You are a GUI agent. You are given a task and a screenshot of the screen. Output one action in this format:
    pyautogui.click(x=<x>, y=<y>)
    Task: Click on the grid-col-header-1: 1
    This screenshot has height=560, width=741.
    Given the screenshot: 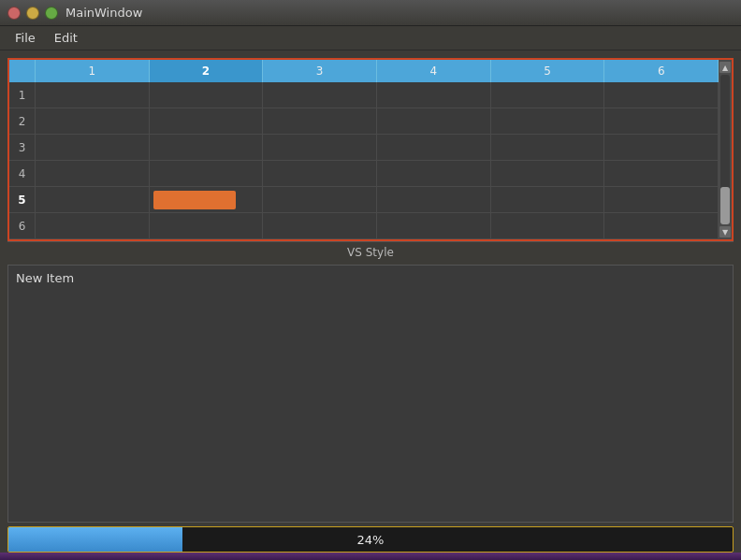 What is the action you would take?
    pyautogui.click(x=93, y=71)
    